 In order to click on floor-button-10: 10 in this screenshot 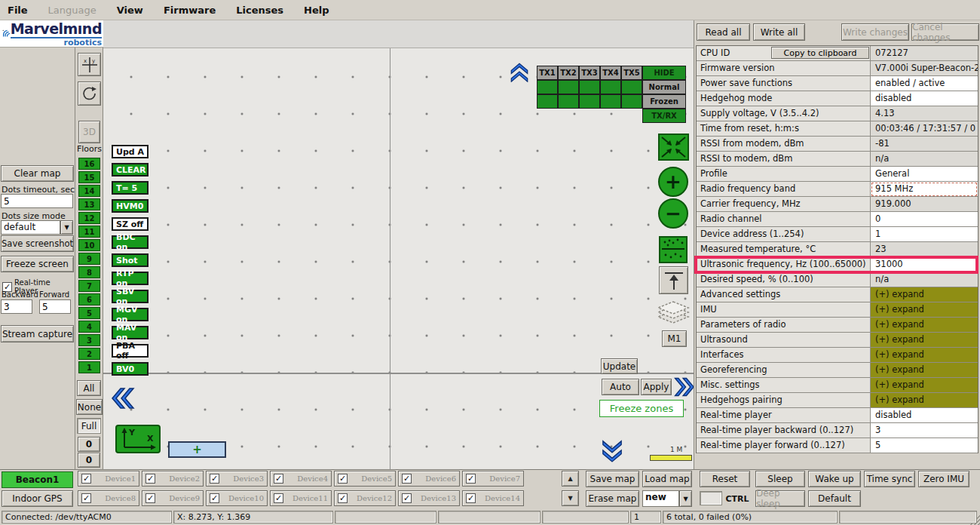, I will do `click(89, 245)`.